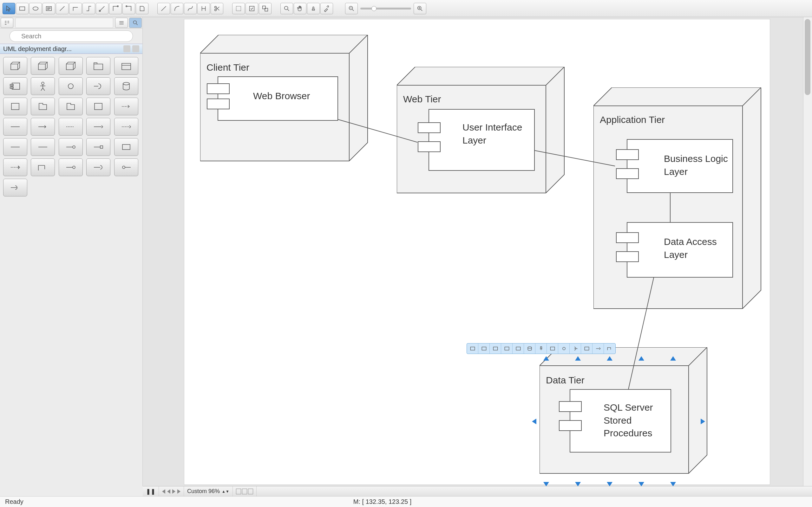 The height and width of the screenshot is (507, 812). I want to click on sel-handle-s2, so click(578, 484).